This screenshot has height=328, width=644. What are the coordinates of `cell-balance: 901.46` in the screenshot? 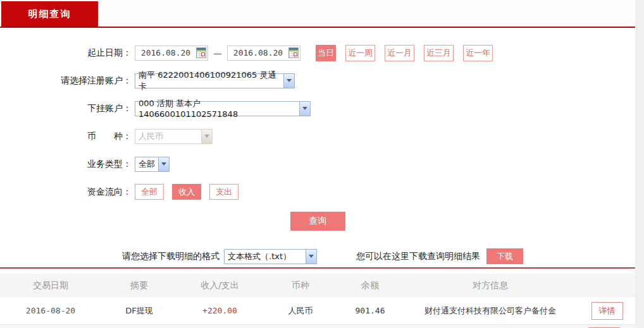 It's located at (370, 311).